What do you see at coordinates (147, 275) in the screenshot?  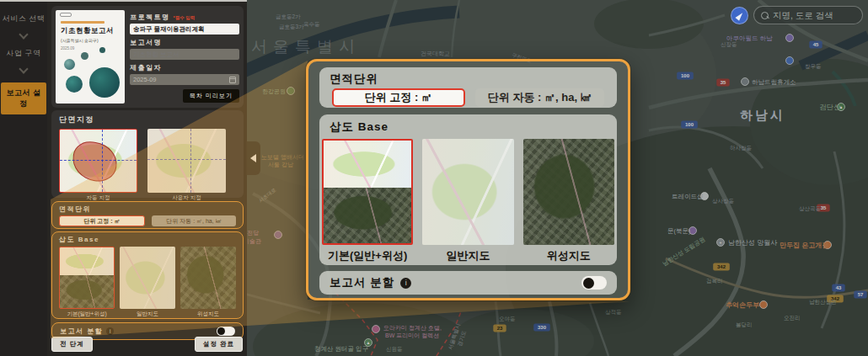 I see `base-map-card: 삽도 Base 기본(일반+위성) 일반지도 위성지도` at bounding box center [147, 275].